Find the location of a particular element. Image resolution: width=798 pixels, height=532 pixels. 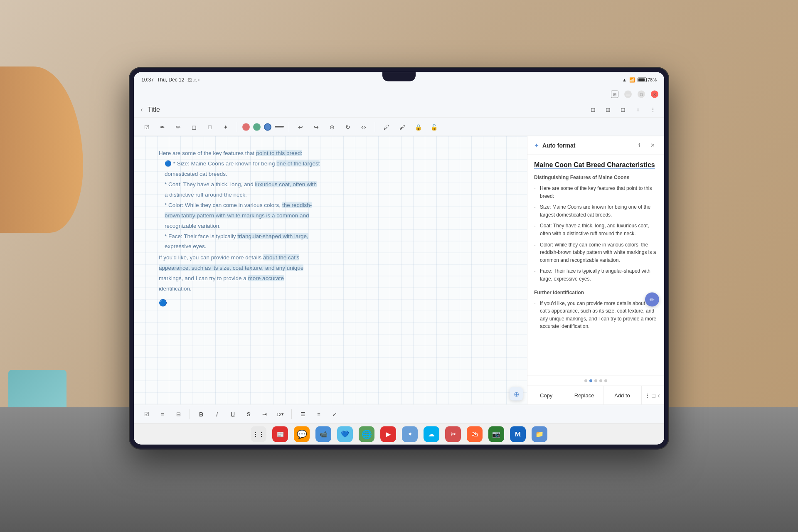

app-titlebar: ‹ Title ⊡ ⊞ ⊟ + ⋮ is located at coordinates (399, 110).